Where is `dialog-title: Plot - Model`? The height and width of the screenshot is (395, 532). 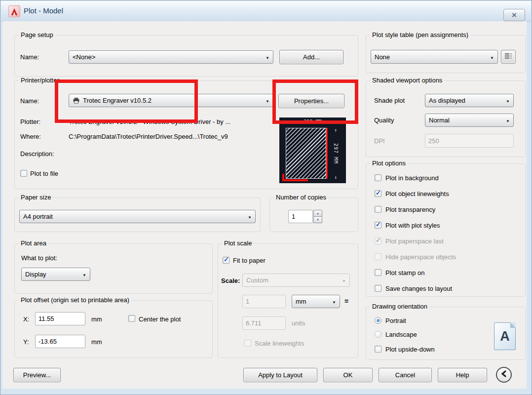
dialog-title: Plot - Model is located at coordinates (43, 11).